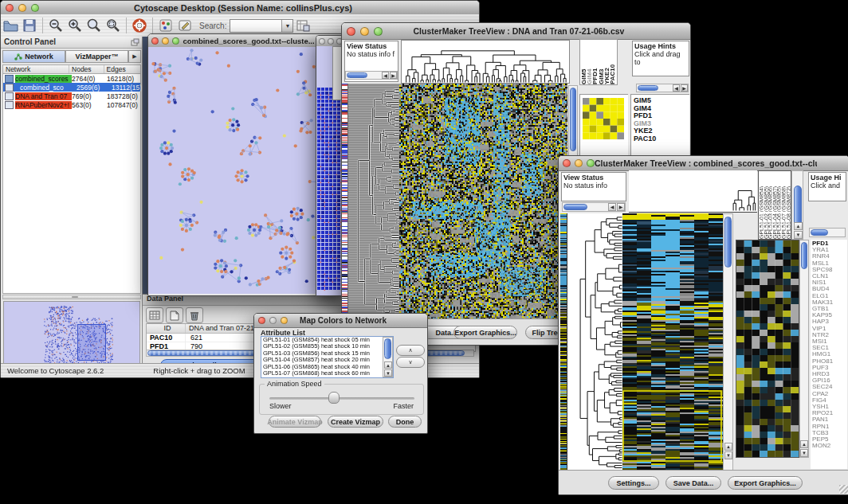  Describe the element at coordinates (603, 119) in the screenshot. I see `correlation-matrix-canvas` at that location.